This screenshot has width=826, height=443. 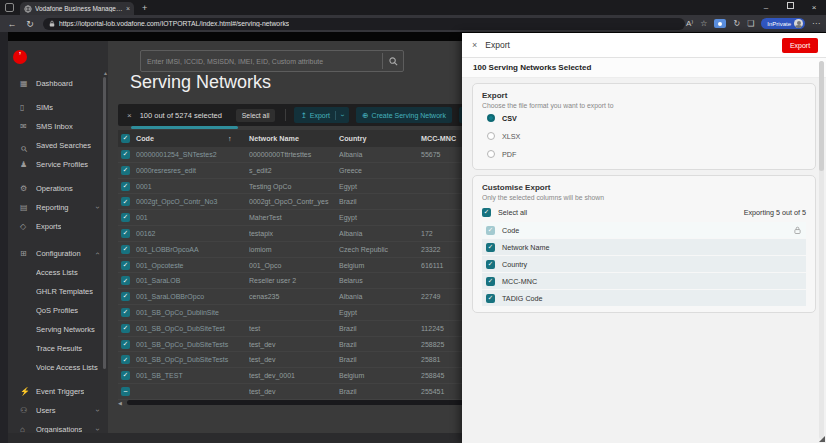 I want to click on scroll-left-icon: ◀, so click(x=120, y=403).